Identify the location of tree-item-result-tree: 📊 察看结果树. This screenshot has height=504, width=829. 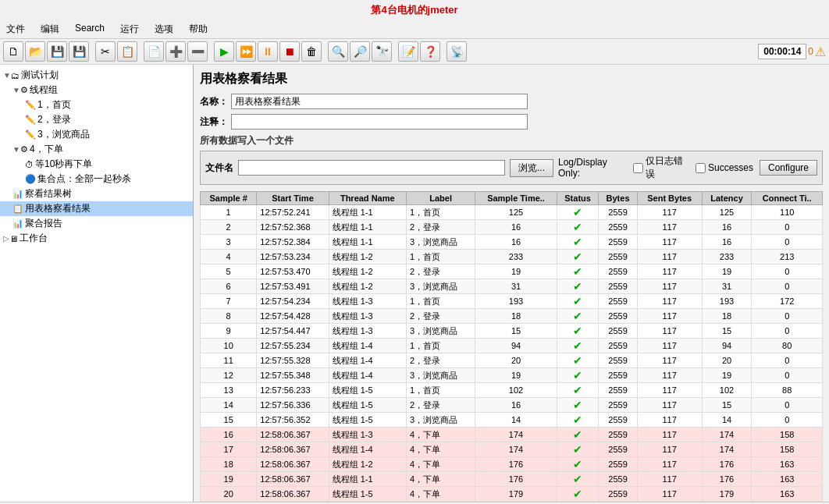
(97, 193).